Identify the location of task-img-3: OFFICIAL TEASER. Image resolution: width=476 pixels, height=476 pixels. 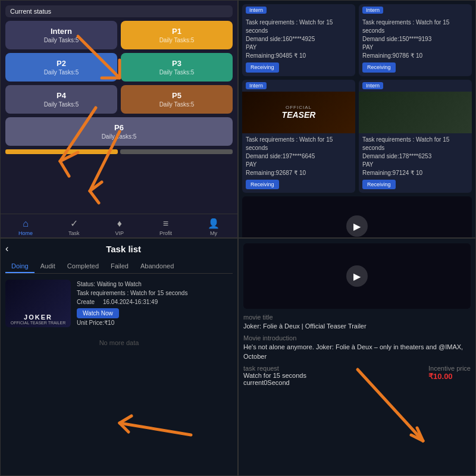
(299, 112).